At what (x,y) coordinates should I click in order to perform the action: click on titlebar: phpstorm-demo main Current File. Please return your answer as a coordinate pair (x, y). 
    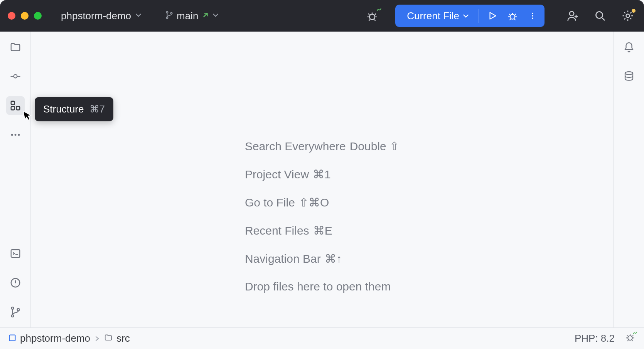
    Looking at the image, I should click on (322, 16).